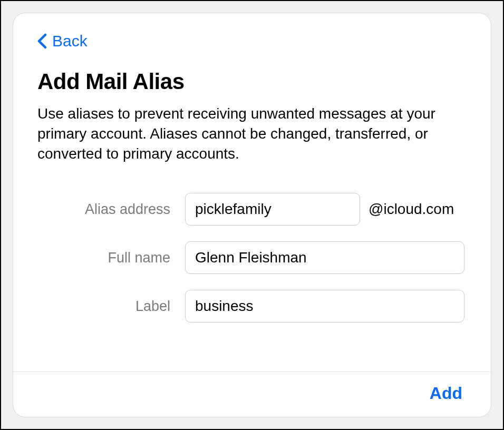  Describe the element at coordinates (252, 82) in the screenshot. I see `page-title: Add Mail Alias` at that location.